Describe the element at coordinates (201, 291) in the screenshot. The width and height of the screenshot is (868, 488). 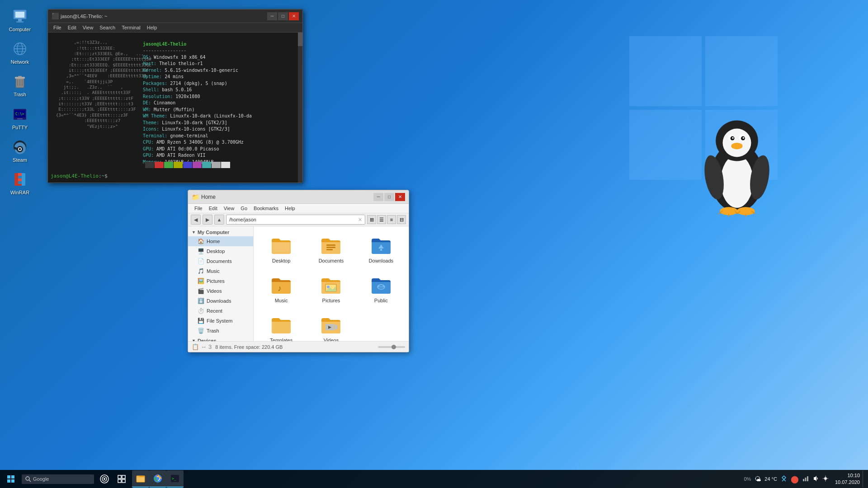
I see `videos-folder-icon: 🎬` at that location.